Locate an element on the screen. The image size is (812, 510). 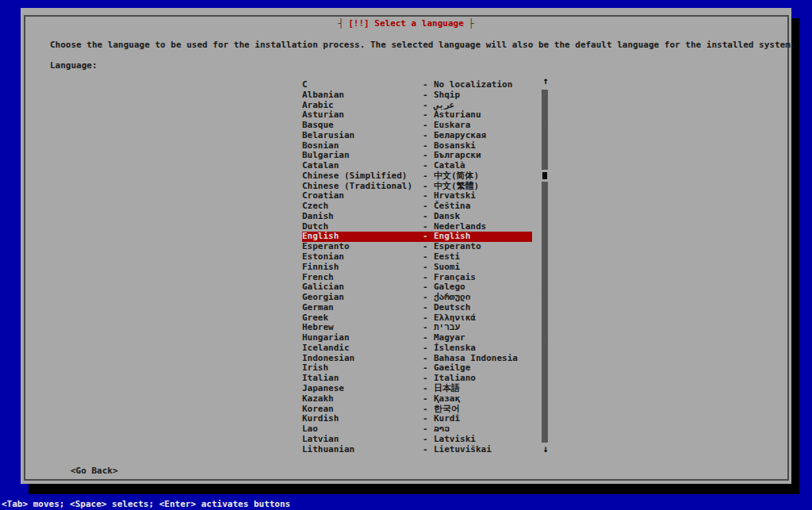
language-translation: No localization is located at coordinates (483, 86).